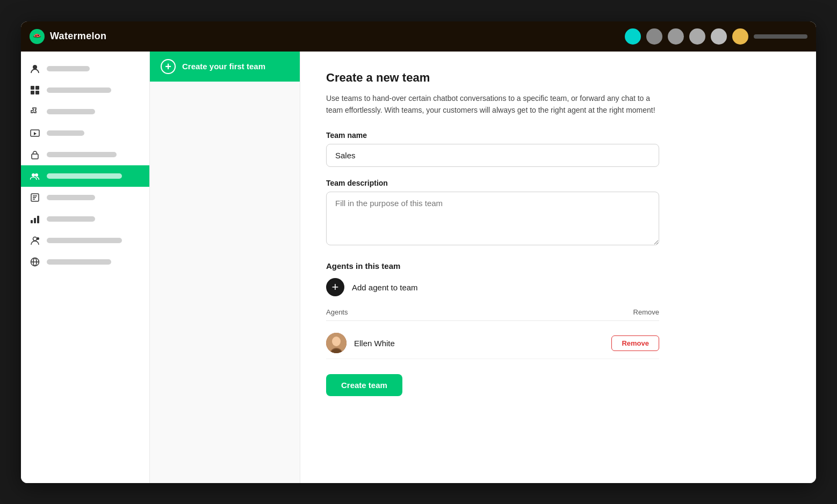 The height and width of the screenshot is (504, 837). I want to click on sidebar-active-label, so click(84, 176).